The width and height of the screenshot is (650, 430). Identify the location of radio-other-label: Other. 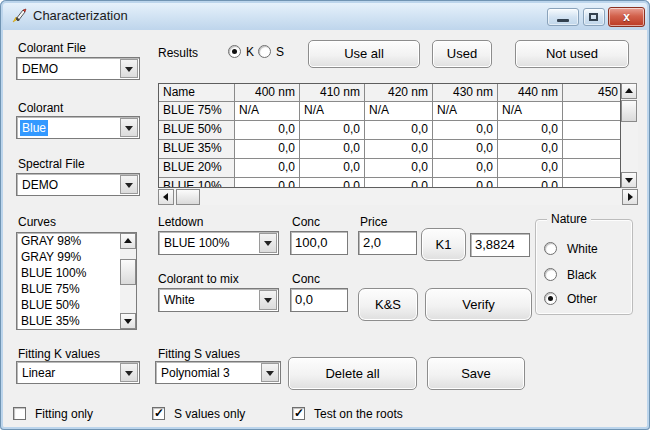
(582, 299).